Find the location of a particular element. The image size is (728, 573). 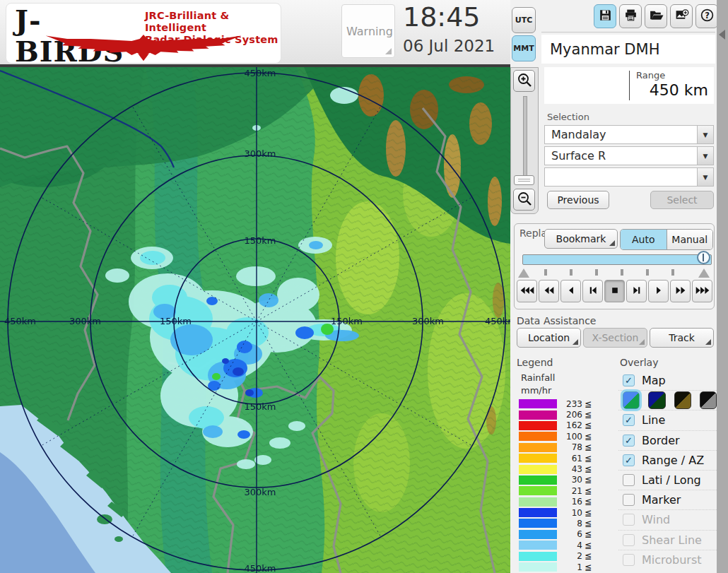

selection-dropdown-product: Surface R ▼ is located at coordinates (629, 155).